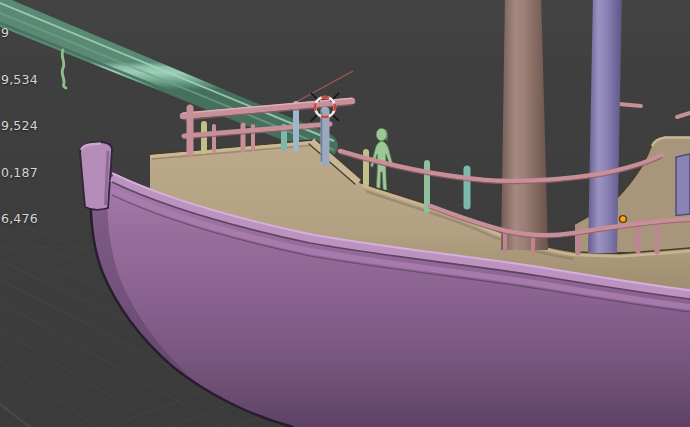 This screenshot has width=690, height=427. What do you see at coordinates (624, 220) in the screenshot?
I see `object-origin-icon` at bounding box center [624, 220].